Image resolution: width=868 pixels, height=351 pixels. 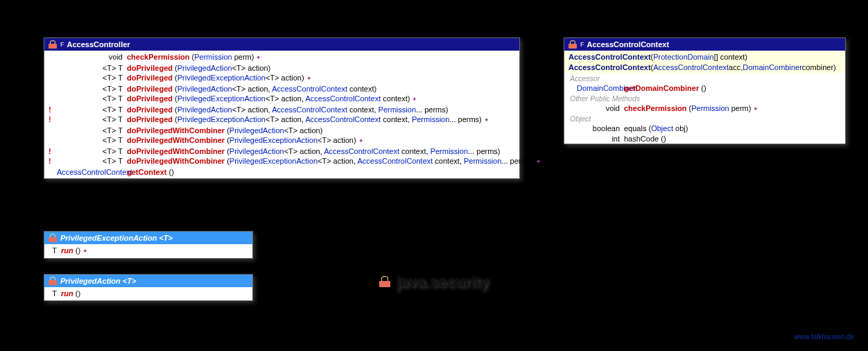 What do you see at coordinates (90, 172) in the screenshot?
I see `return-type: AccessControlContext` at bounding box center [90, 172].